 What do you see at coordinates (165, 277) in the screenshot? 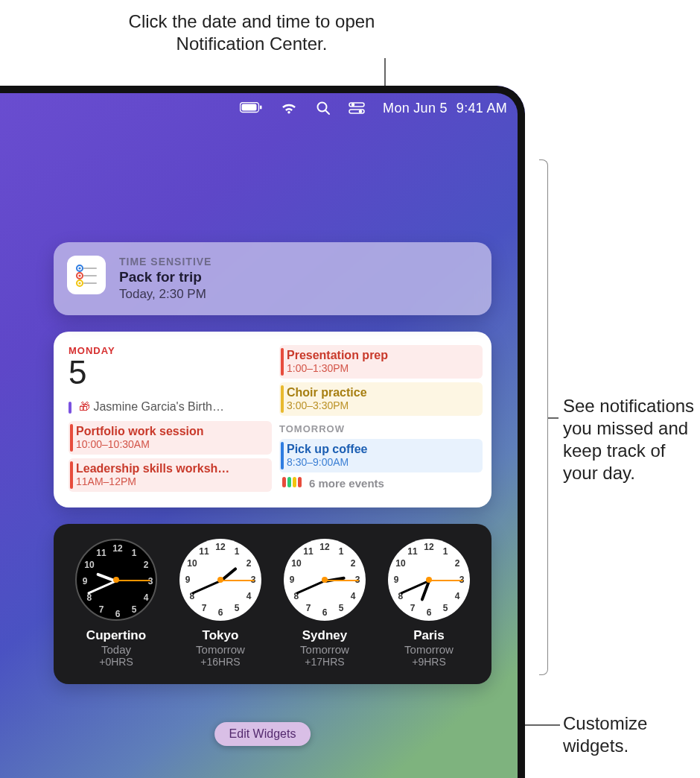
I see `notification-title: Pack for trip` at bounding box center [165, 277].